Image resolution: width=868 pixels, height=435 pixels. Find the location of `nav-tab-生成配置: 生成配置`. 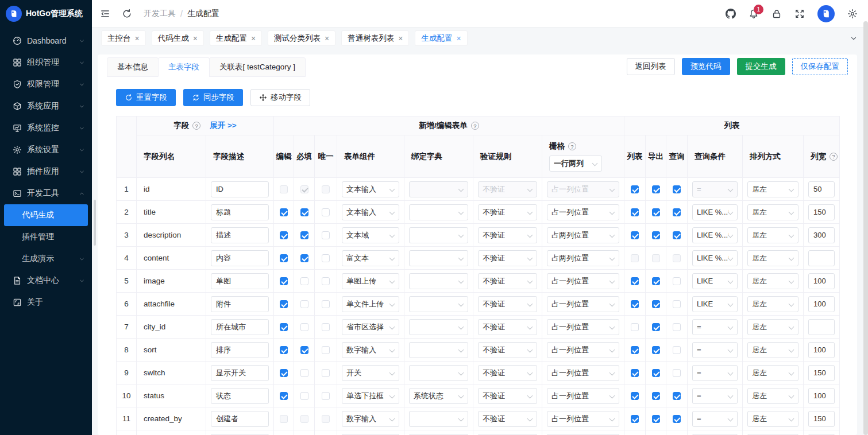

nav-tab-生成配置: 生成配置 is located at coordinates (236, 38).